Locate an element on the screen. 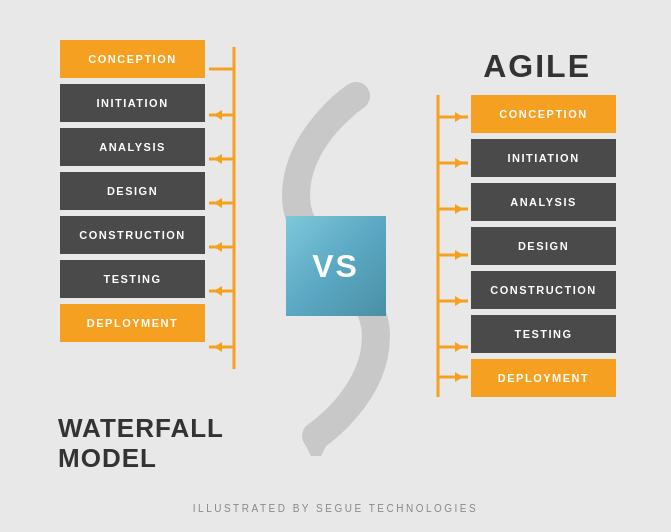 The width and height of the screenshot is (671, 532). left-connector is located at coordinates (222, 208).